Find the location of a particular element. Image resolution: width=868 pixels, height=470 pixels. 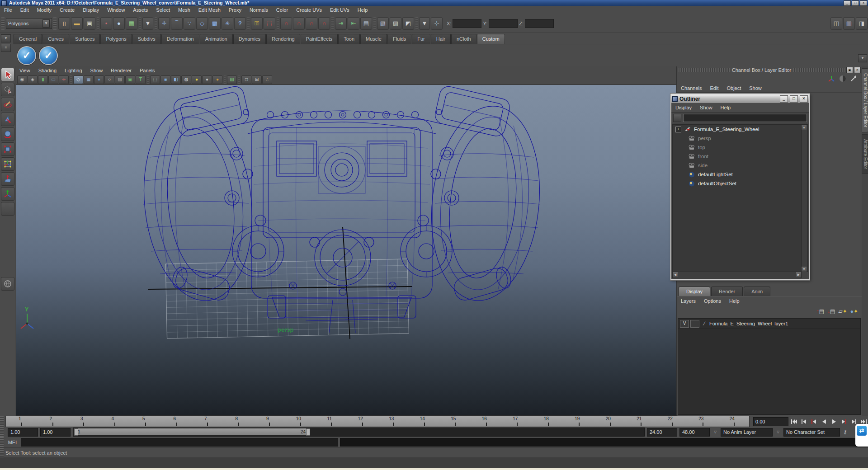

scale-tool-button is located at coordinates (8, 149).